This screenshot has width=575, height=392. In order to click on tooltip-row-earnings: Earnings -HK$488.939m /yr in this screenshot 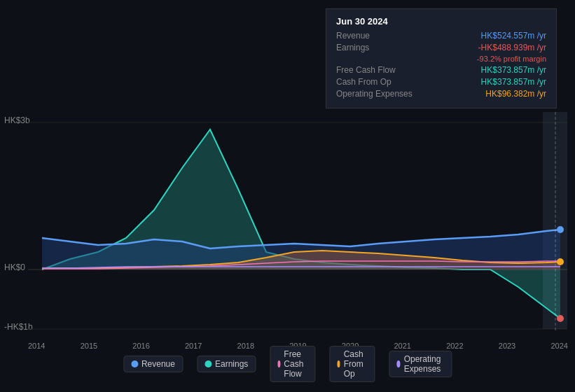, I will do `click(441, 48)`.